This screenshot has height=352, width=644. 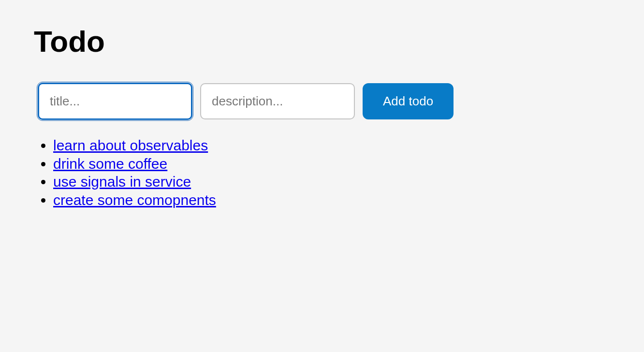 What do you see at coordinates (278, 102) in the screenshot?
I see `description-input` at bounding box center [278, 102].